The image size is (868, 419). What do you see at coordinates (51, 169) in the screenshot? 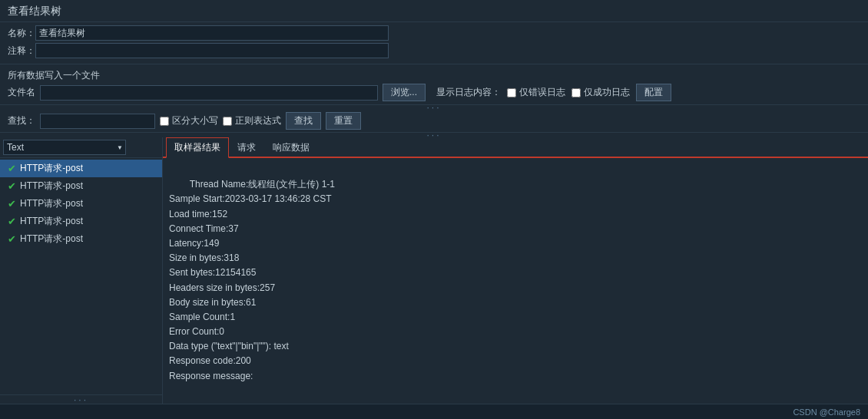
I see `tree-item-label-1: HTTP请求-post` at bounding box center [51, 169].